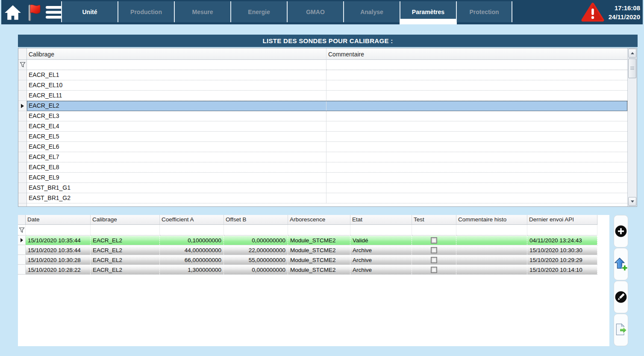 Image resolution: width=644 pixels, height=356 pixels. What do you see at coordinates (259, 12) in the screenshot?
I see `tab-energie: Energie` at bounding box center [259, 12].